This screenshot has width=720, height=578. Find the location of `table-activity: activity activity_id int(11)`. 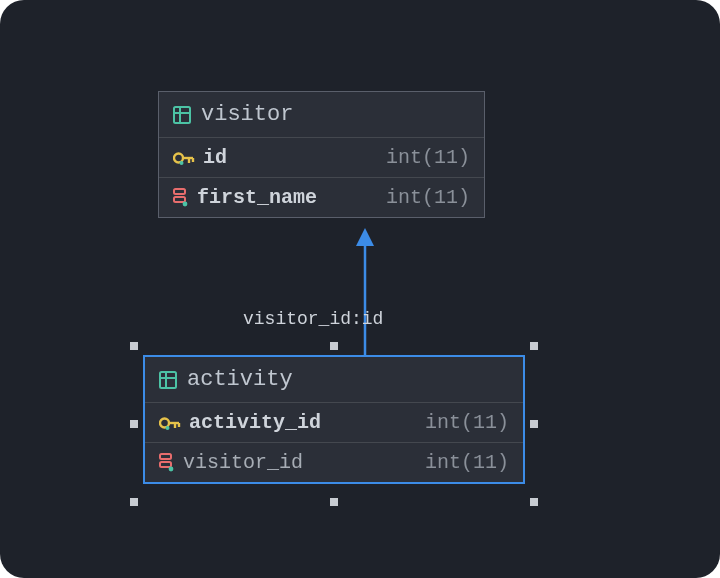

table-activity: activity activity_id int(11) is located at coordinates (334, 420).